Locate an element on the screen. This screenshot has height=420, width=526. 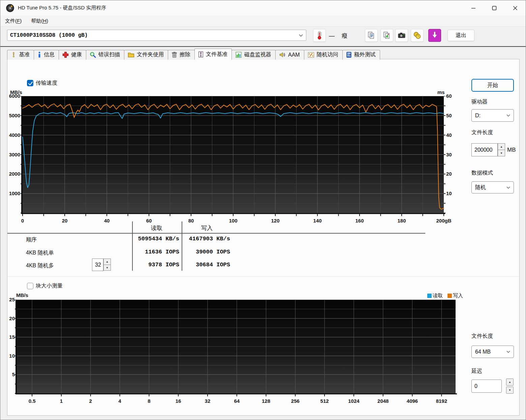
row-4k-single-write: 39000 IOPS is located at coordinates (200, 252).